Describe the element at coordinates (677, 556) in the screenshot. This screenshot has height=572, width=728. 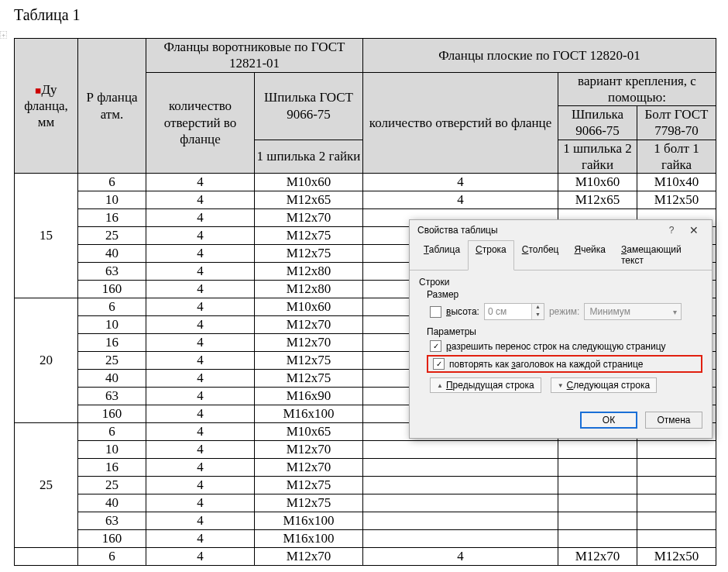
I see `v2-cell: М12х50` at that location.